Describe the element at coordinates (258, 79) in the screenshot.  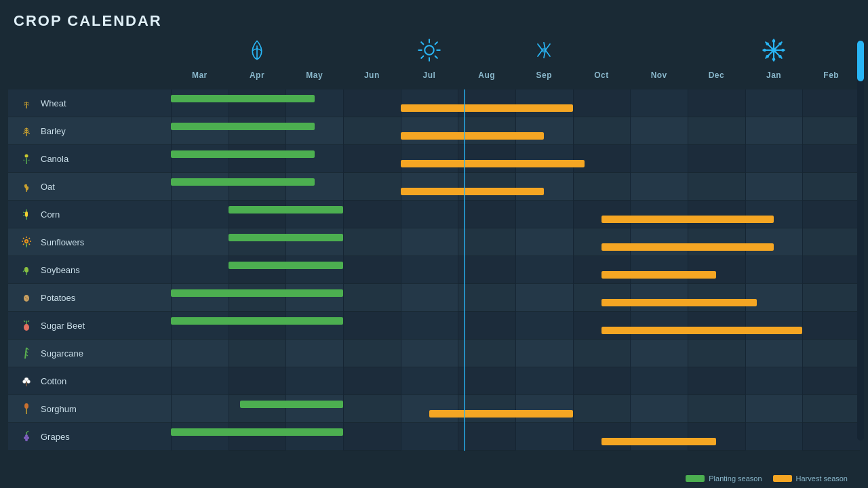
I see `month-header-apr: Apr` at that location.